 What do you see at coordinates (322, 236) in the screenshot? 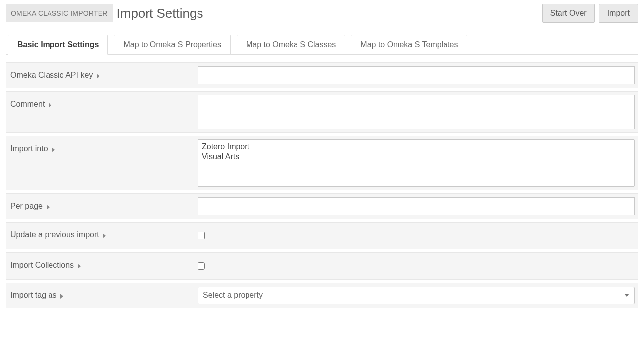
I see `field-update-previous: Update a previous import` at bounding box center [322, 236].